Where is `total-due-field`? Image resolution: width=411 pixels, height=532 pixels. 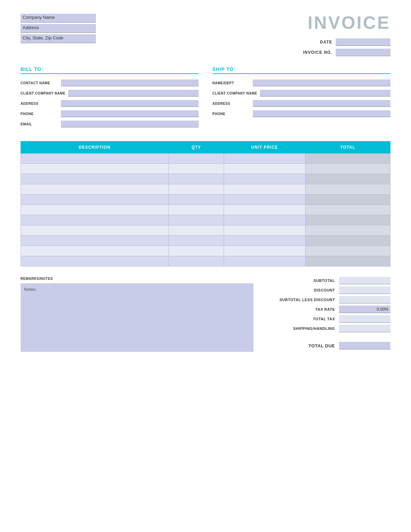
total-due-field is located at coordinates (365, 346).